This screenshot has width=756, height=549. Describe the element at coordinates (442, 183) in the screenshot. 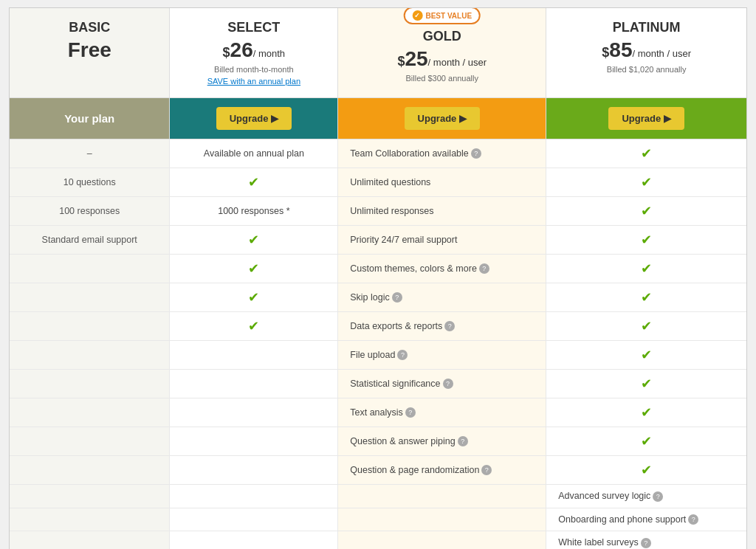

I see `gold-feature-cell: Unlimited questions` at that location.